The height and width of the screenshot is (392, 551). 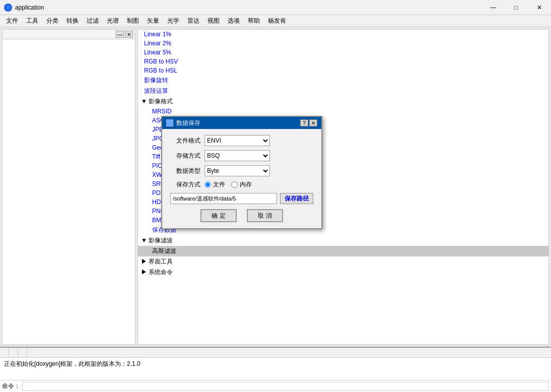 I want to click on save-method-row: 保存方式 文件 内存, so click(x=242, y=184).